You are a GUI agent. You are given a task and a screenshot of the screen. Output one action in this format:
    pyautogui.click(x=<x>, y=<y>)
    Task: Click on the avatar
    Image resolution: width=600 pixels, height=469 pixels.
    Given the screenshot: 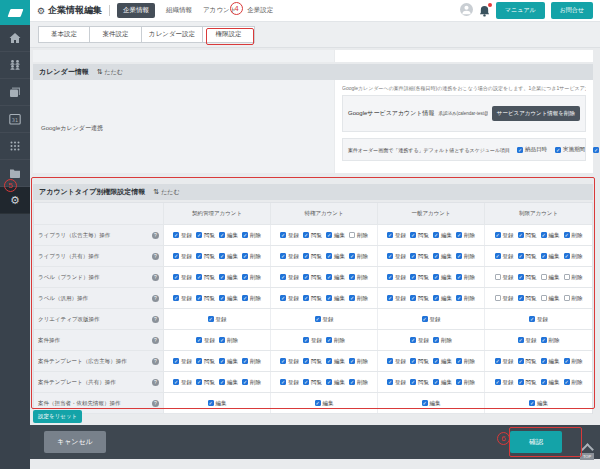 What is the action you would take?
    pyautogui.click(x=466, y=11)
    